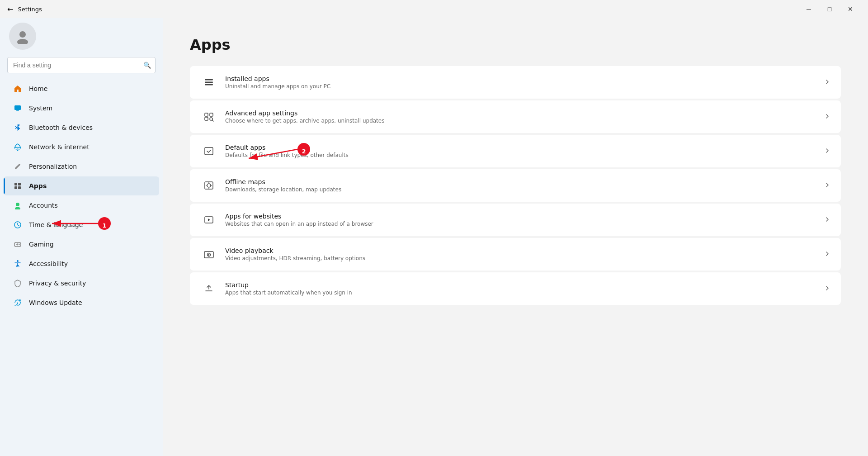 The height and width of the screenshot is (456, 868). What do you see at coordinates (521, 147) in the screenshot?
I see `default-apps-title: Default apps` at bounding box center [521, 147].